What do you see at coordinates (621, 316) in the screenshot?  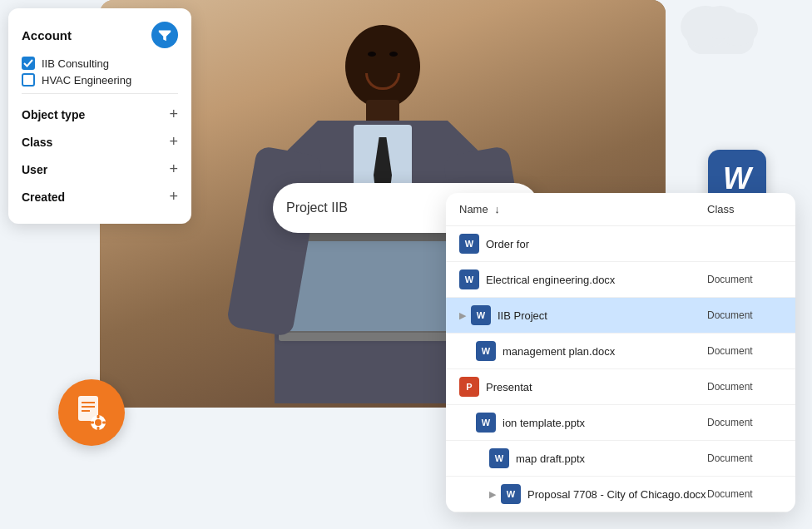 I see `file-row-highlighted: ▶ W IIB Project Document` at bounding box center [621, 316].